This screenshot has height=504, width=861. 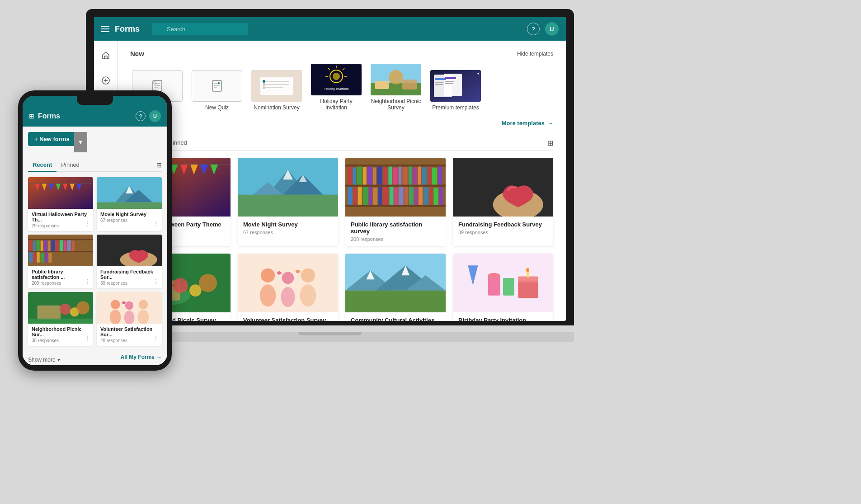 I want to click on new-section-header: New Hide templates, so click(x=342, y=53).